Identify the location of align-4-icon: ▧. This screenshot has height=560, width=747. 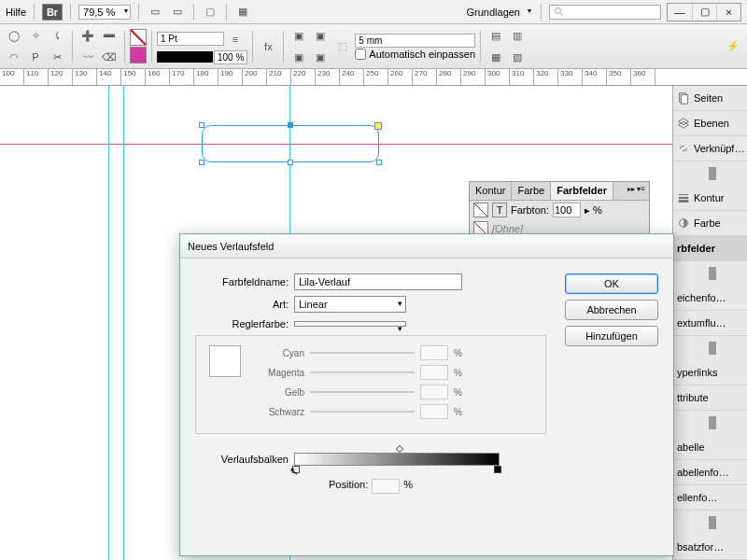
(517, 57).